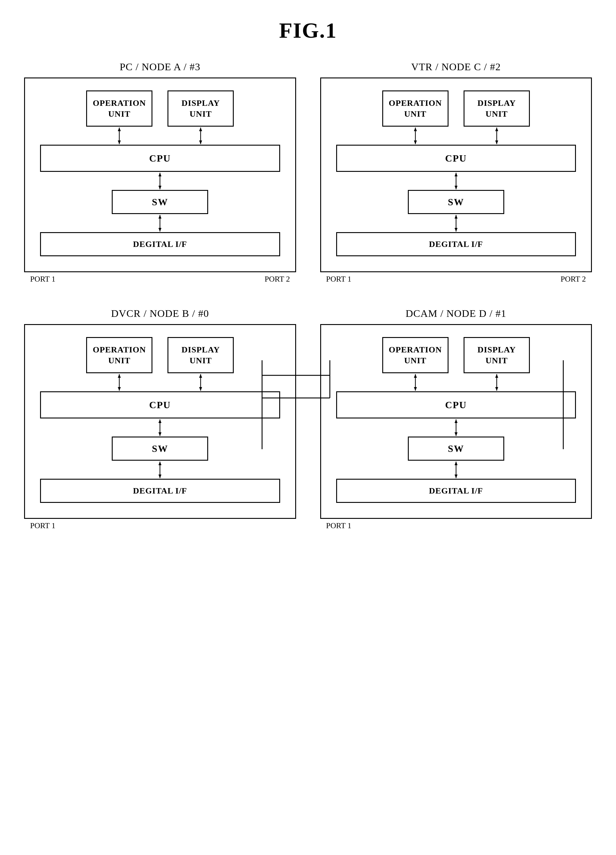  I want to click on node-b-arrow-disp, so click(200, 382).